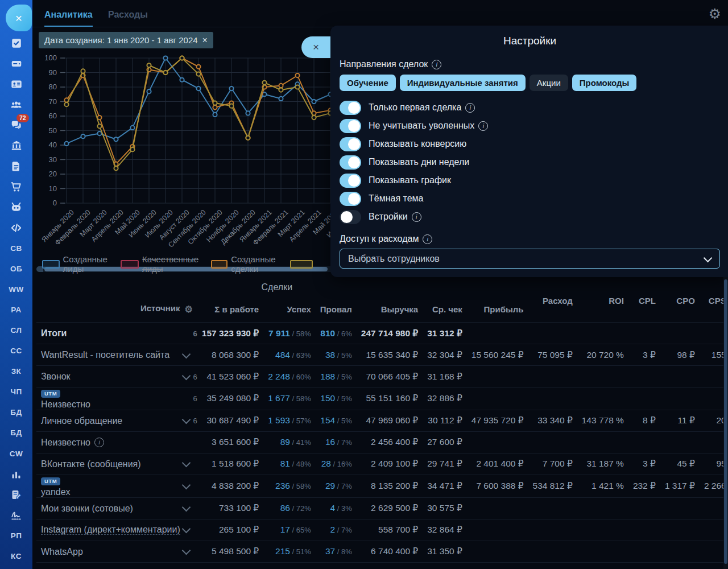 The image size is (728, 569). What do you see at coordinates (16, 146) in the screenshot?
I see `bank-icon` at bounding box center [16, 146].